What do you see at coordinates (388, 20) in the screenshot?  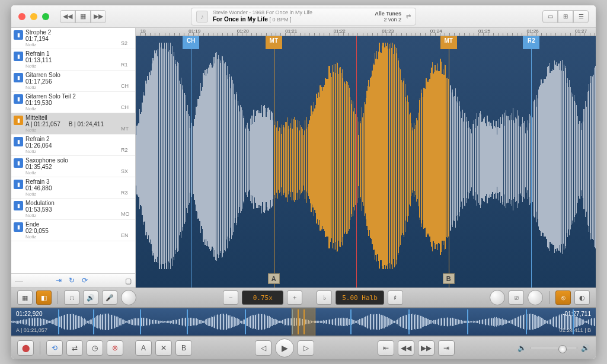 I see `np-count: 2 von 2` at bounding box center [388, 20].